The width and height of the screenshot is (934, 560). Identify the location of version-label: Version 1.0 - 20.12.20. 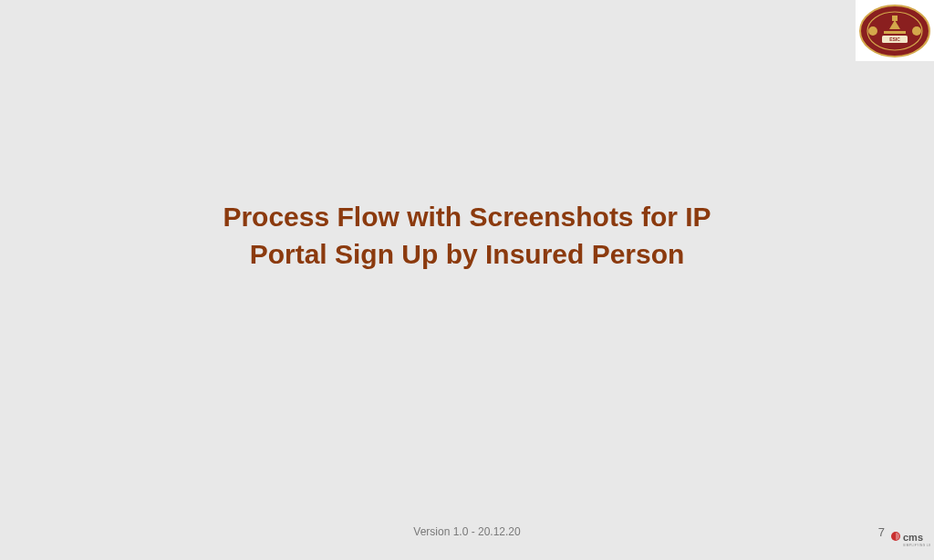
(467, 532).